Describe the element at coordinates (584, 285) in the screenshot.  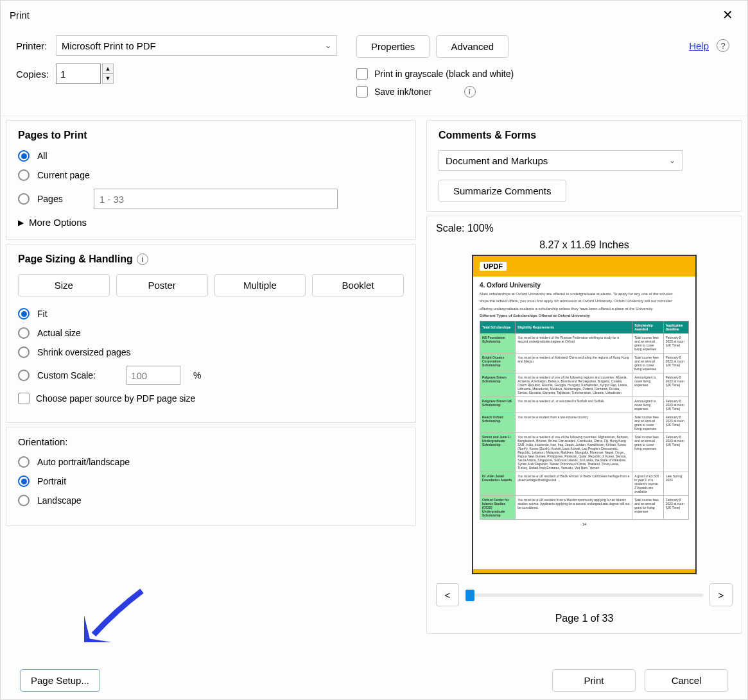
I see `doc-title: 4. Oxford University` at that location.